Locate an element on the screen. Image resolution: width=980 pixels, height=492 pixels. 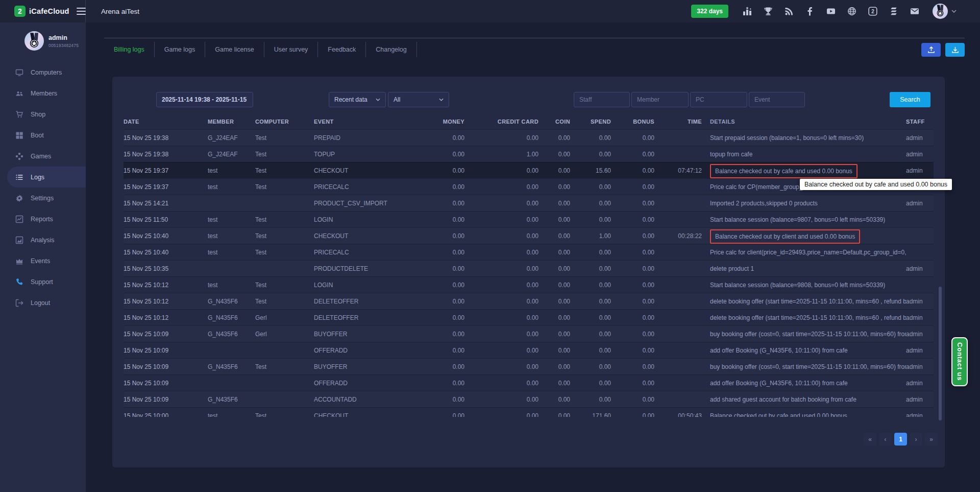
cart-icon is located at coordinates (19, 114).